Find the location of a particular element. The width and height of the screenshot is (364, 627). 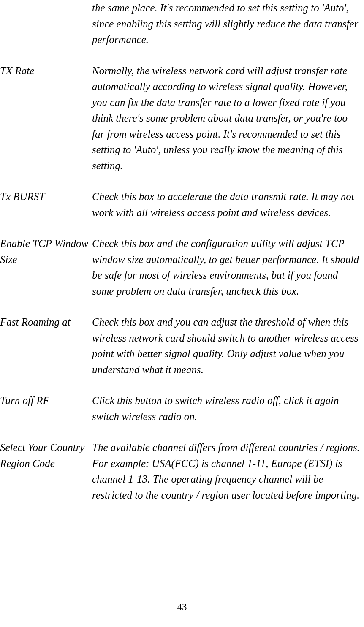

term-label: TX Rate is located at coordinates (46, 118).